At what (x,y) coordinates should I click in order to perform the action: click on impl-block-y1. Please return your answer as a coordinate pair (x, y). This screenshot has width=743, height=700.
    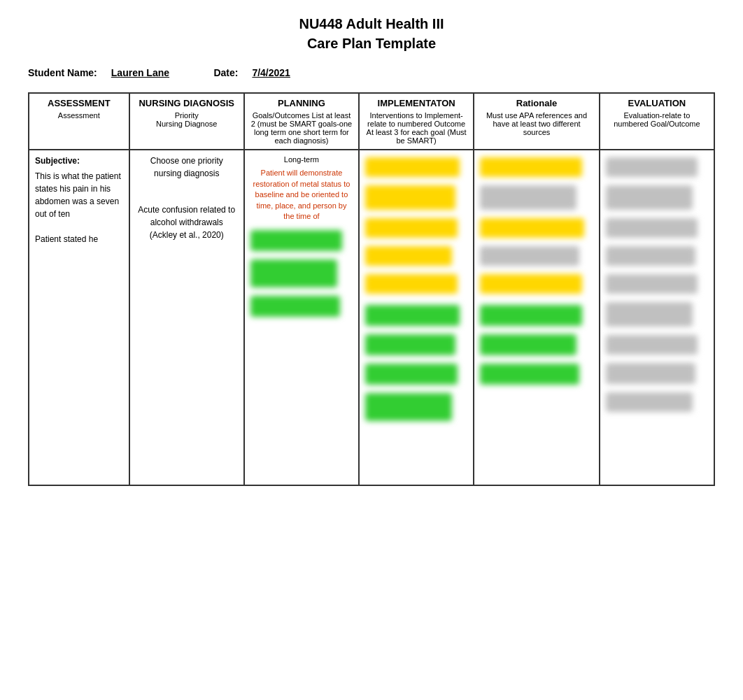
    Looking at the image, I should click on (412, 167).